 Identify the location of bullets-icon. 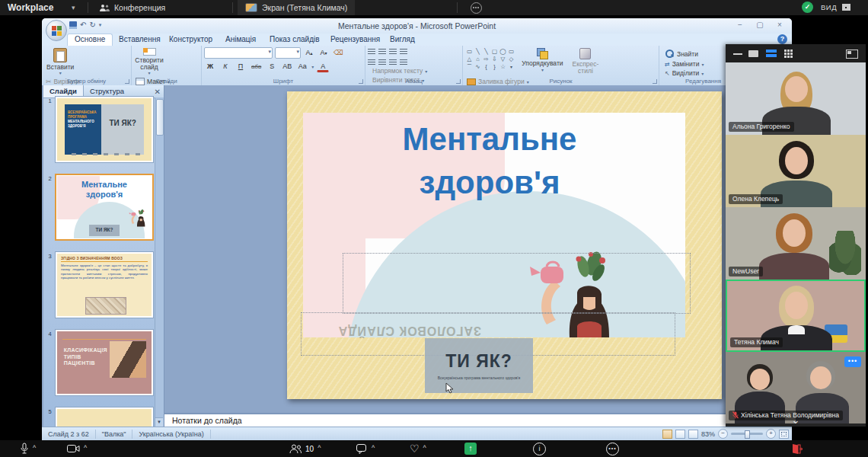
(372, 52).